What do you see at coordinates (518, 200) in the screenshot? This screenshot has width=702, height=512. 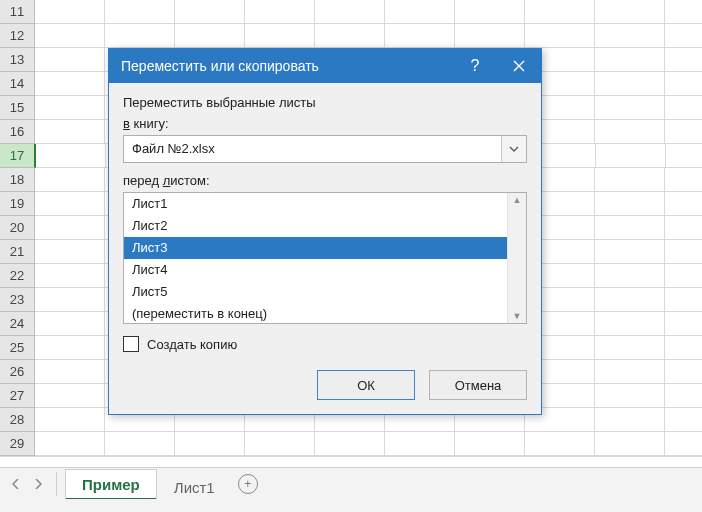 I see `scroll-up-icon: ▲` at bounding box center [518, 200].